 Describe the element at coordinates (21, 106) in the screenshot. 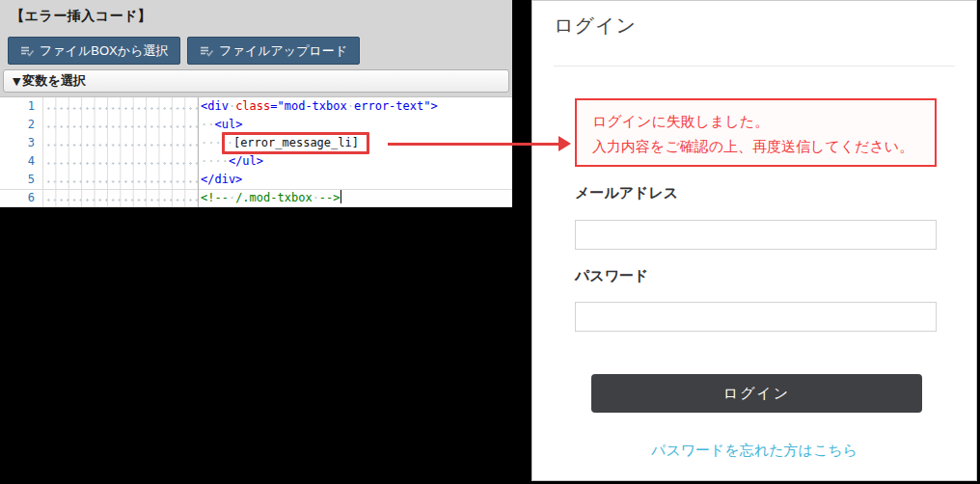

I see `line-number: 1` at that location.